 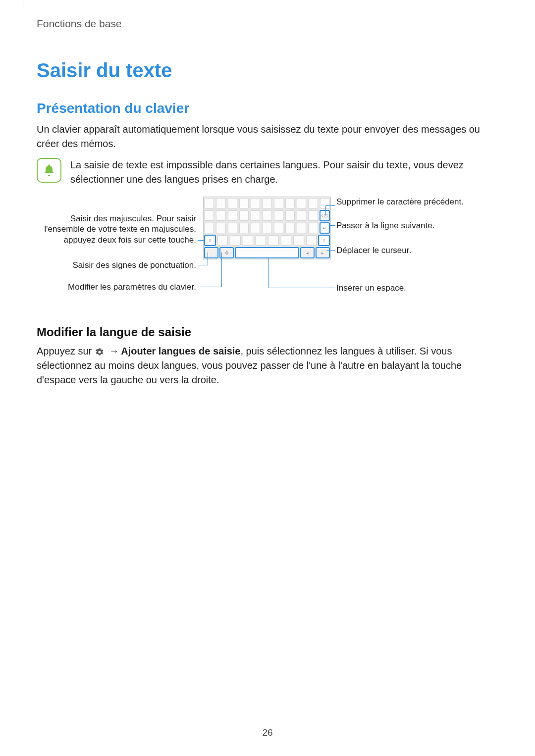 What do you see at coordinates (267, 252) in the screenshot?
I see `space-key` at bounding box center [267, 252].